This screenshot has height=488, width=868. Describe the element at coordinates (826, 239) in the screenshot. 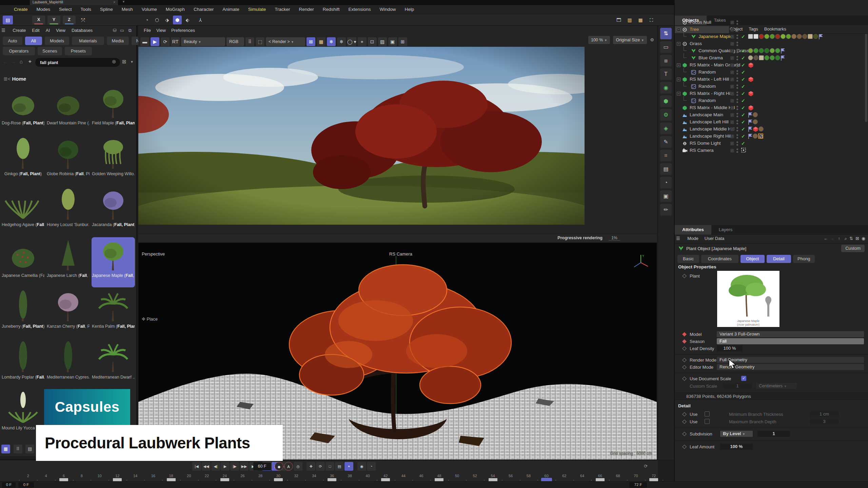

I see `back-arrow-icon: ←` at that location.